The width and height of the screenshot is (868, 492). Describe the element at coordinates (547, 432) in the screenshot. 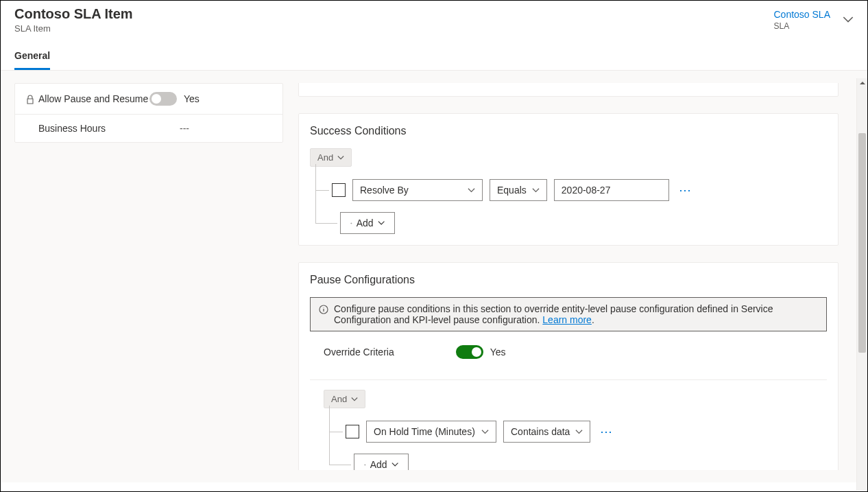

I see `condition-operator-dropdown: Contains data` at that location.